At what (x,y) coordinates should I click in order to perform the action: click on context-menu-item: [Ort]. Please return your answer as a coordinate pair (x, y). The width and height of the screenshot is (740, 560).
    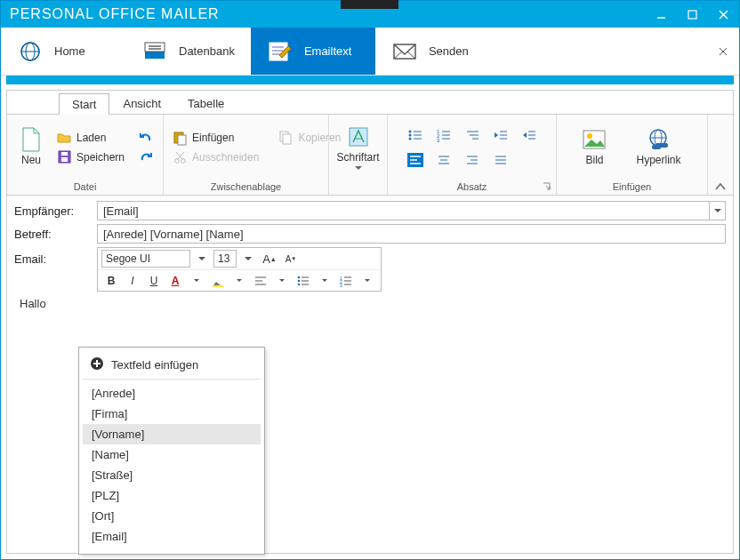
    Looking at the image, I should click on (172, 516).